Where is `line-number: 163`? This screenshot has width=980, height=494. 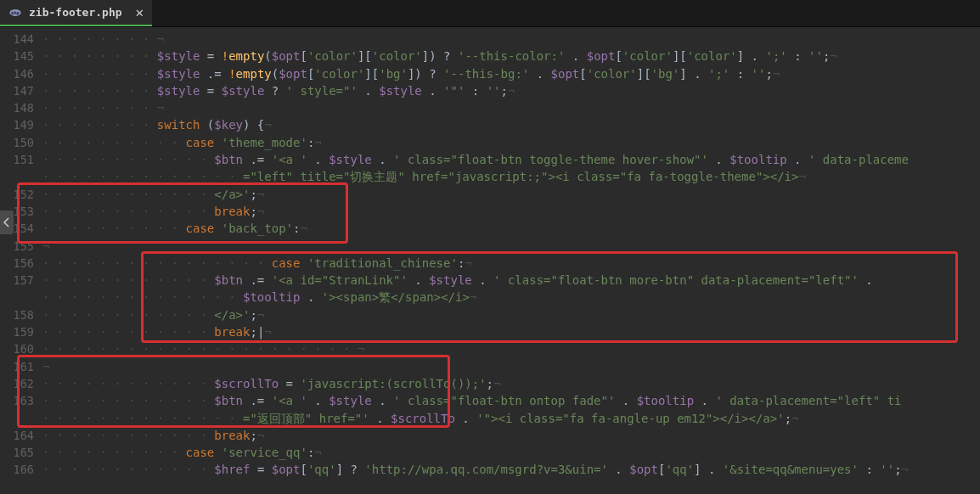 line-number: 163 is located at coordinates (20, 401).